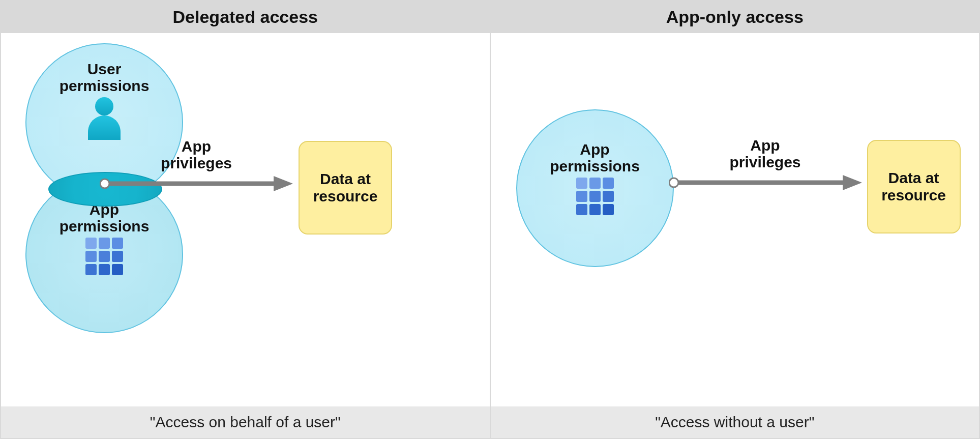 The width and height of the screenshot is (980, 439). I want to click on app-privileges-label-delegated: App privileges, so click(196, 155).